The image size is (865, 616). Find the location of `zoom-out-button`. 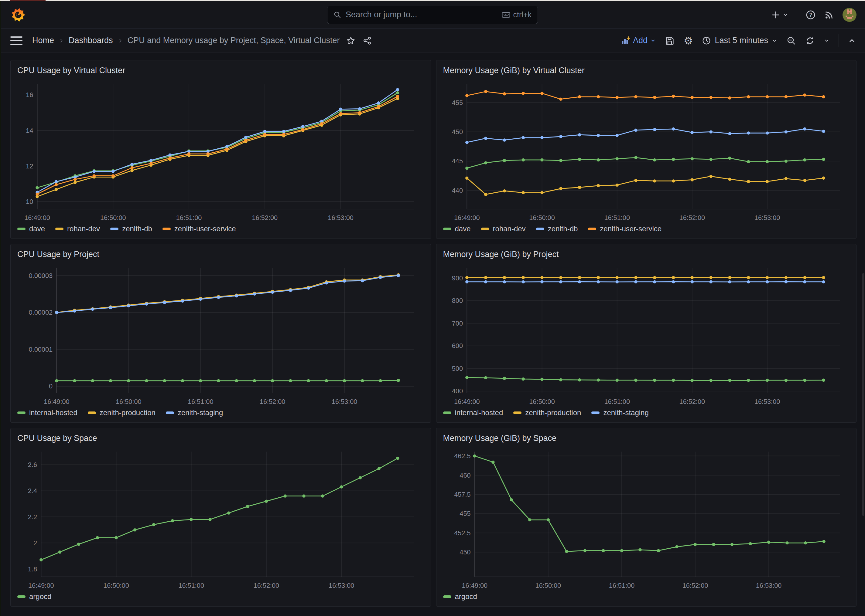

zoom-out-button is located at coordinates (791, 41).